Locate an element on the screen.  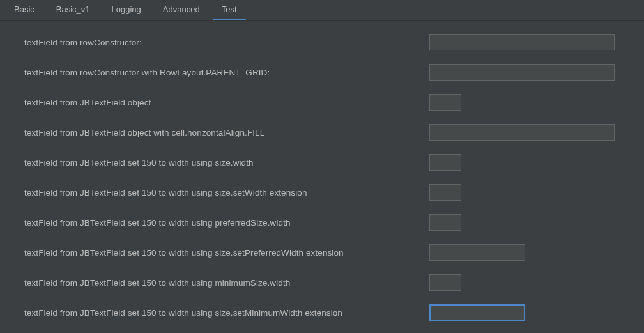
form-row: textField from JBTextField object with c… is located at coordinates (330, 132).